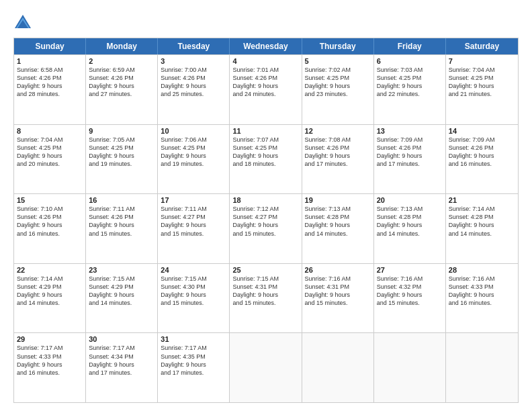  I want to click on day-number: 25, so click(265, 270).